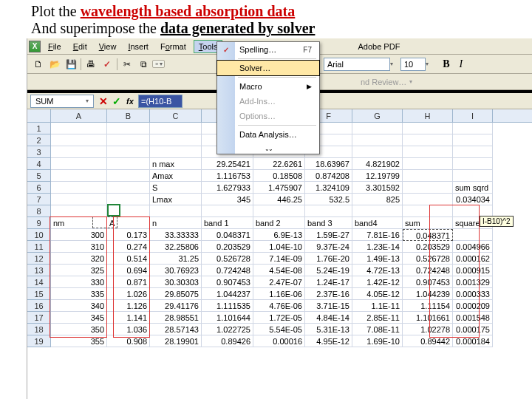  I want to click on menu-insert: Insert, so click(138, 47).